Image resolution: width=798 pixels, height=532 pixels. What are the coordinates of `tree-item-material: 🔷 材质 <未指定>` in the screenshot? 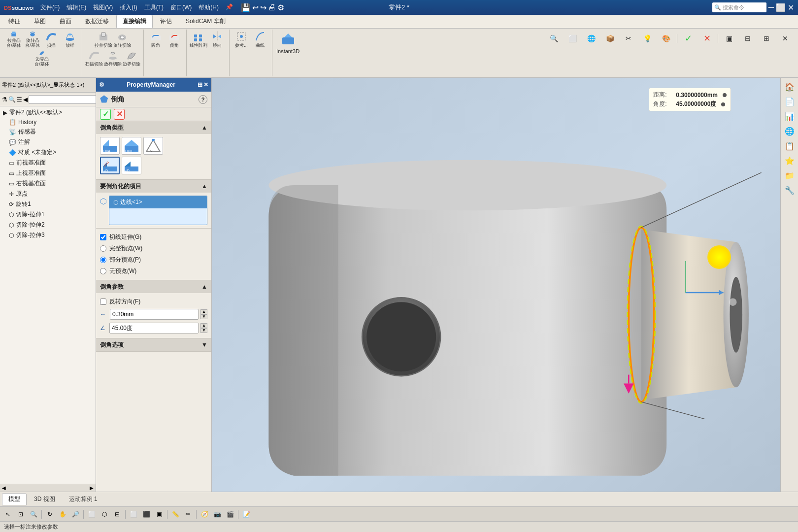 It's located at (48, 153).